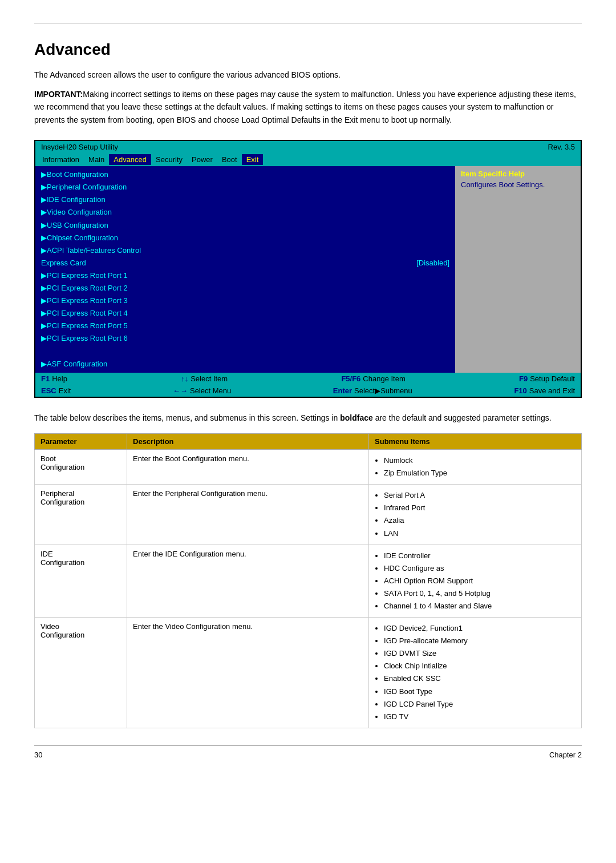  I want to click on col-parameter: Parameter, so click(81, 442).